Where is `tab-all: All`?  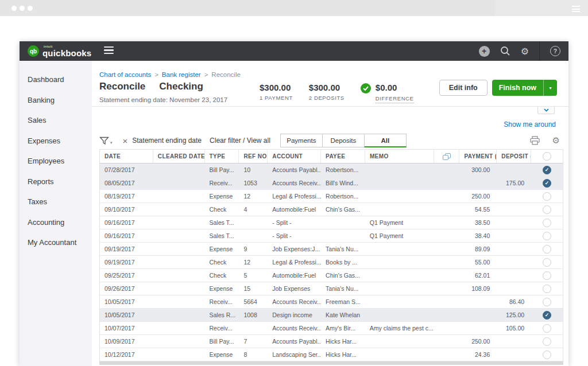
tab-all: All is located at coordinates (385, 141).